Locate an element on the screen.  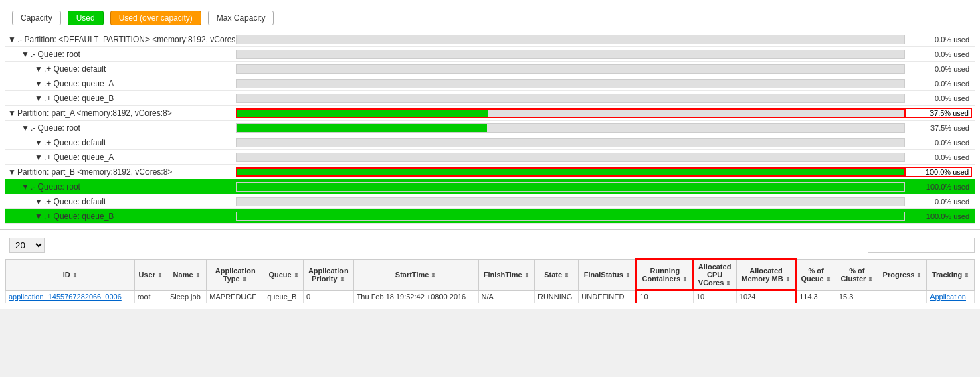
th-app-priority: ApplicationPriority ⇕ is located at coordinates (329, 275).